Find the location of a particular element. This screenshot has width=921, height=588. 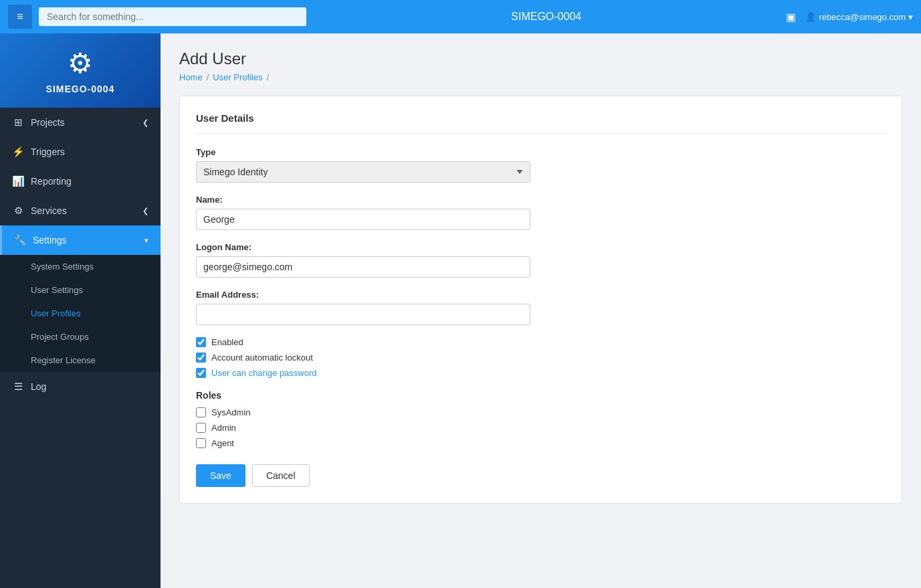

sidebar-item-reporting: 📊 Reporting is located at coordinates (80, 181).